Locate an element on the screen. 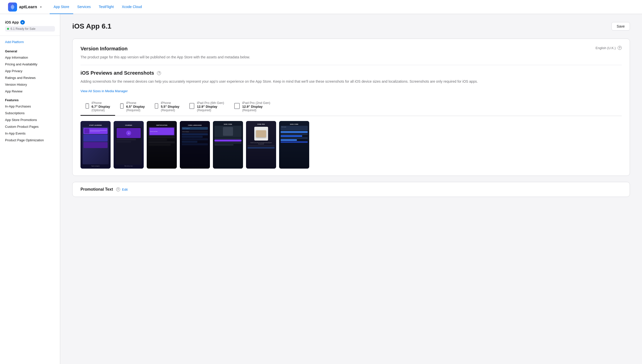 The image size is (642, 364). sidebar-item-app-privacy: App Privacy is located at coordinates (30, 71).